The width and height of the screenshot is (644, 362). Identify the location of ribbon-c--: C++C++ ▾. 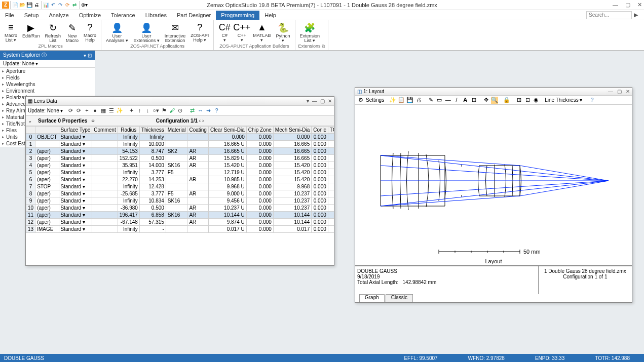
(242, 32).